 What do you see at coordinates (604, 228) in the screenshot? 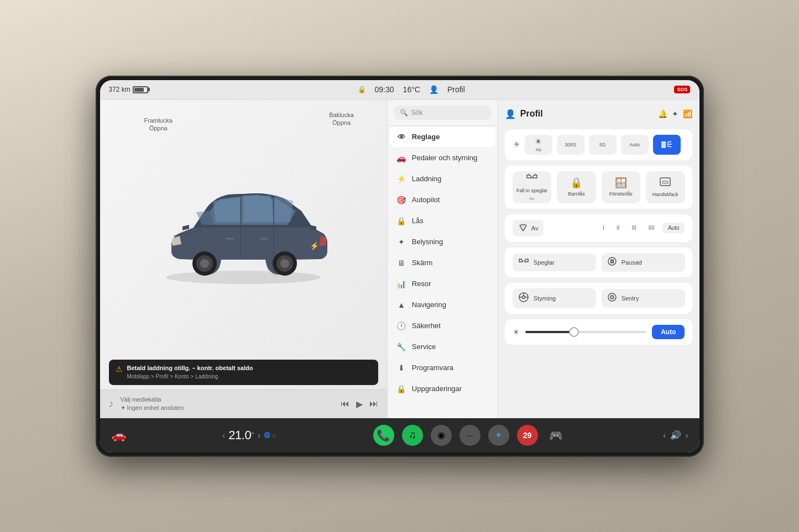
I see `wiper-opt-1: I` at bounding box center [604, 228].